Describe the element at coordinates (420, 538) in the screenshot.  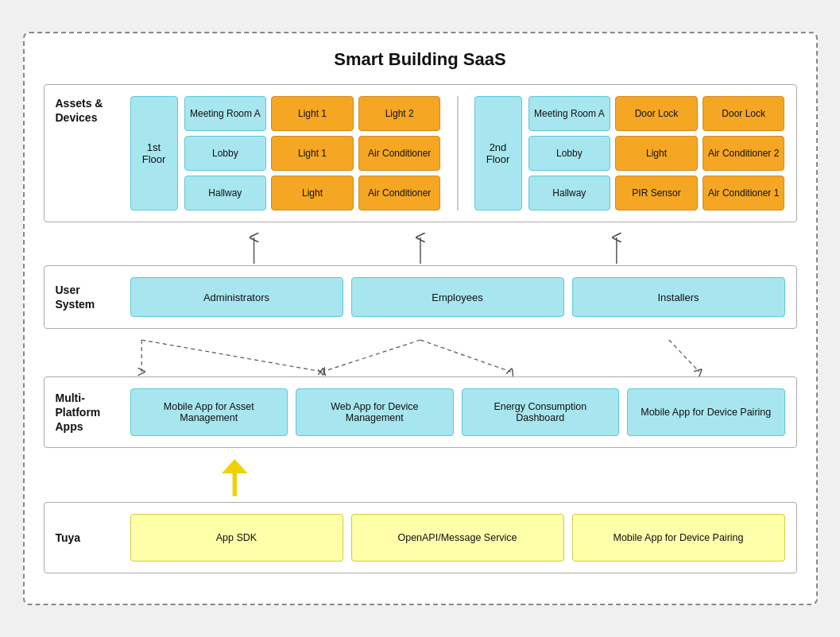
I see `tuya-section: Tuya App SDK OpenAPI/Message Service Mob…` at that location.